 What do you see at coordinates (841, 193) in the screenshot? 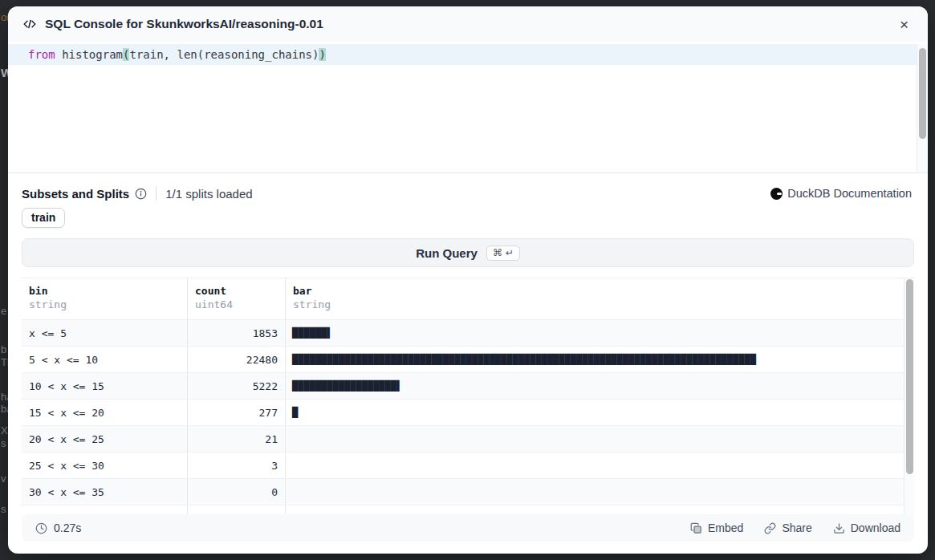
I see `duckdb-doc-link: DuckDB Documentation` at bounding box center [841, 193].